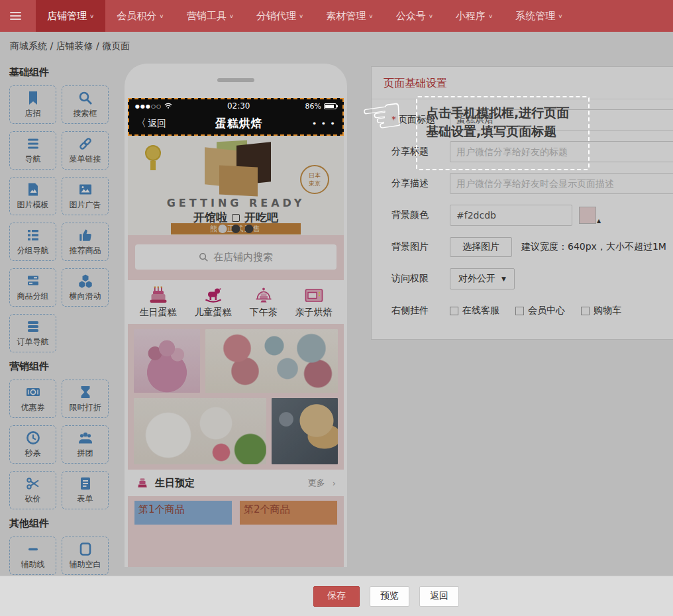 The width and height of the screenshot is (673, 616). Describe the element at coordinates (236, 203) in the screenshot. I see `hero-headline: GETTING READY` at that location.